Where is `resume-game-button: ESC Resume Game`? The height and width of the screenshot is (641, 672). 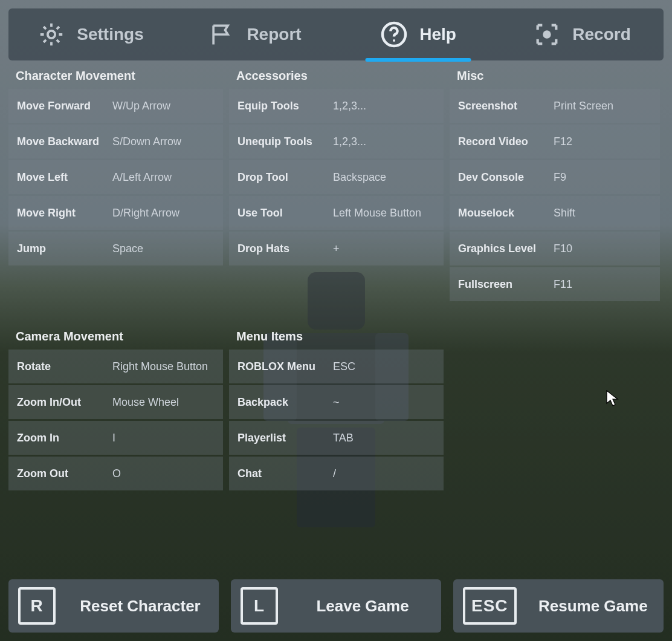 resume-game-button: ESC Resume Game is located at coordinates (558, 606).